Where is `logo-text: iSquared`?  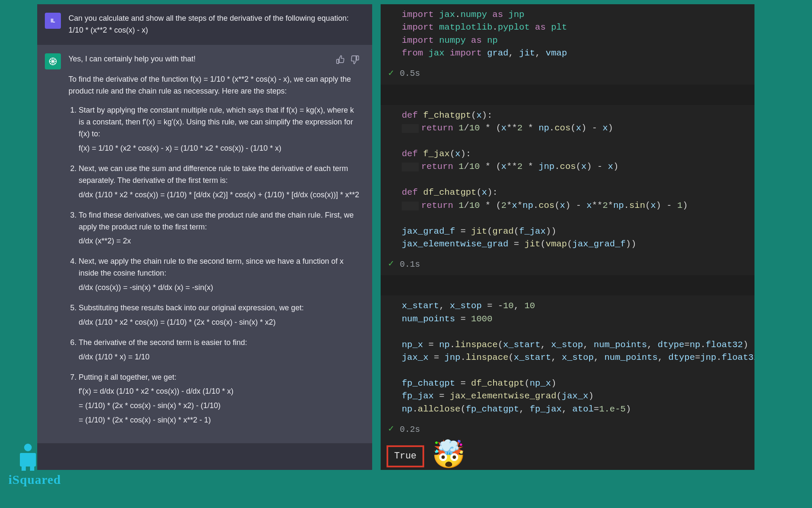
logo-text: iSquared is located at coordinates (35, 480).